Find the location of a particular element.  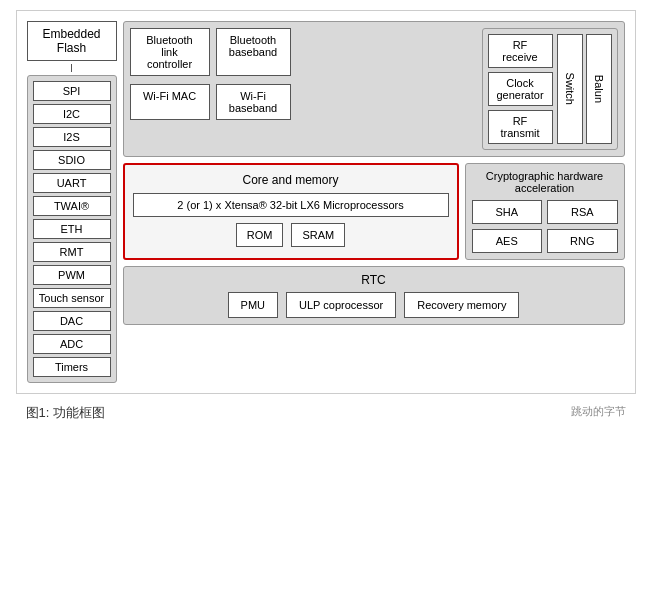

caption-brand: 跳动的字节 is located at coordinates (598, 413).